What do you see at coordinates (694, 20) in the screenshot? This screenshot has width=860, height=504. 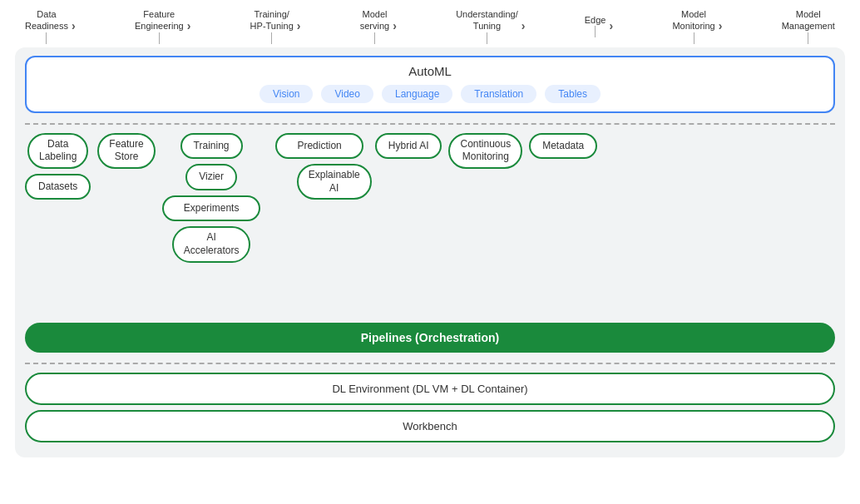 I see `nav-label-model-monitoring: Model Monitoring` at bounding box center [694, 20].